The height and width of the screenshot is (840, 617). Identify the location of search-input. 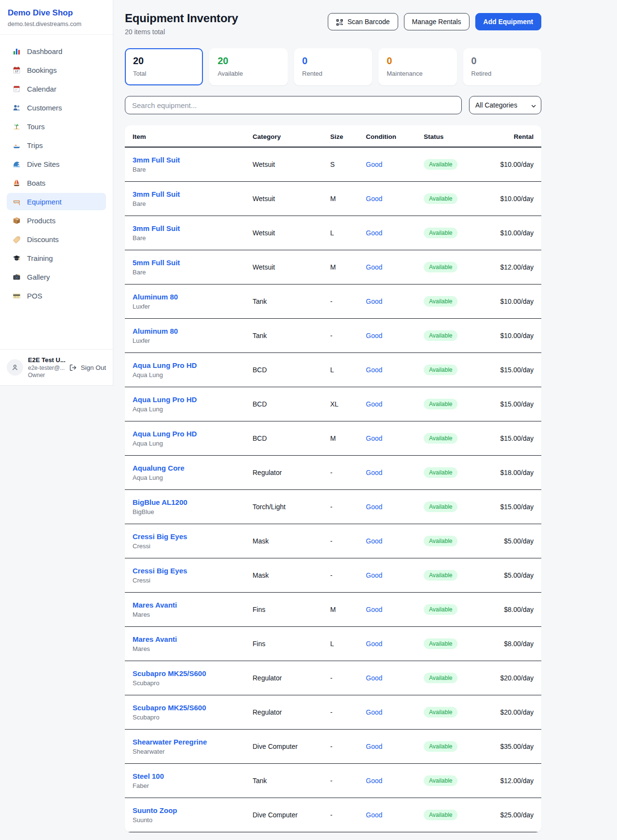
(293, 105).